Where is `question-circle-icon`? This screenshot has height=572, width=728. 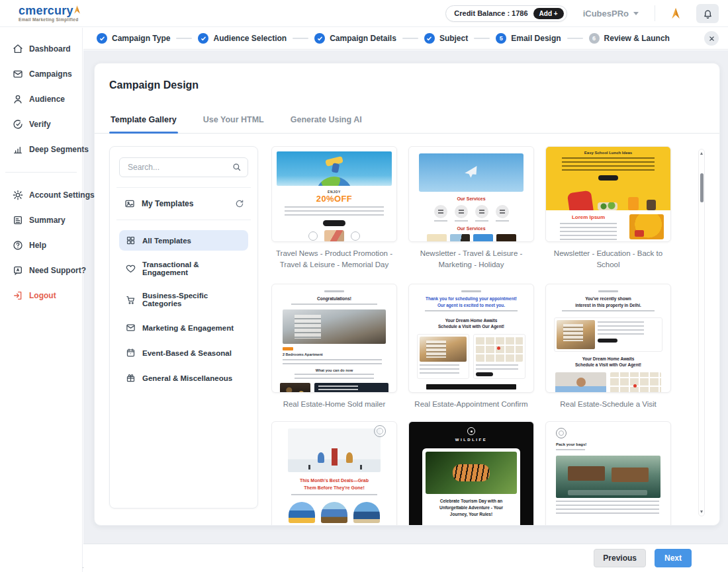 question-circle-icon is located at coordinates (18, 245).